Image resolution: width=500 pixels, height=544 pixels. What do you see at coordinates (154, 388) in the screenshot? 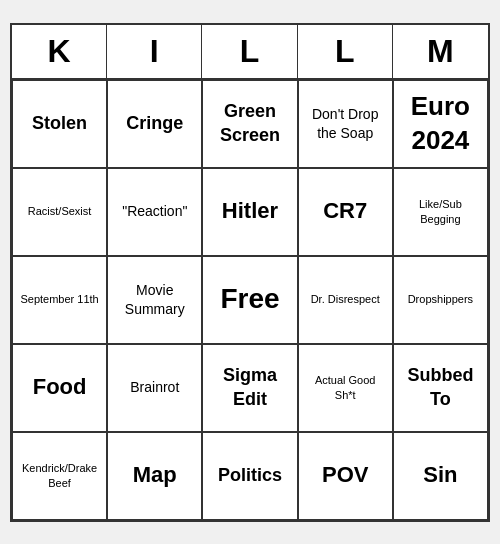
I see `bingo-cell-16: Brainrot` at bounding box center [154, 388].